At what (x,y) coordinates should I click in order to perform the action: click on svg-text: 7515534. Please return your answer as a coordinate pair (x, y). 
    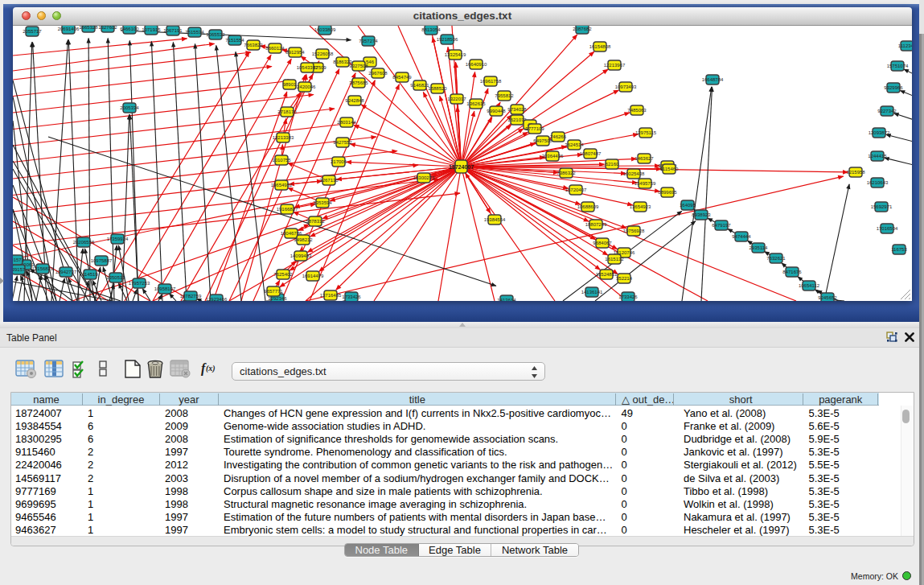
    Looking at the image, I should click on (195, 32).